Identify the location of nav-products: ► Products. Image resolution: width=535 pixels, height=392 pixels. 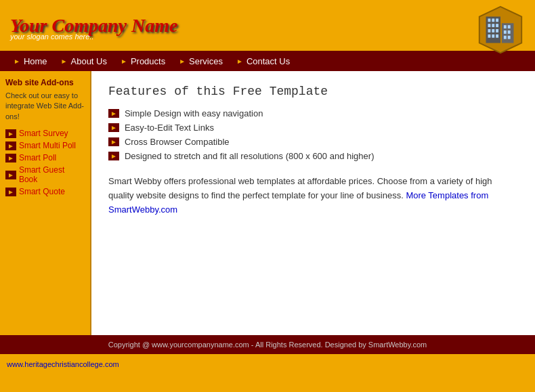
(143, 61).